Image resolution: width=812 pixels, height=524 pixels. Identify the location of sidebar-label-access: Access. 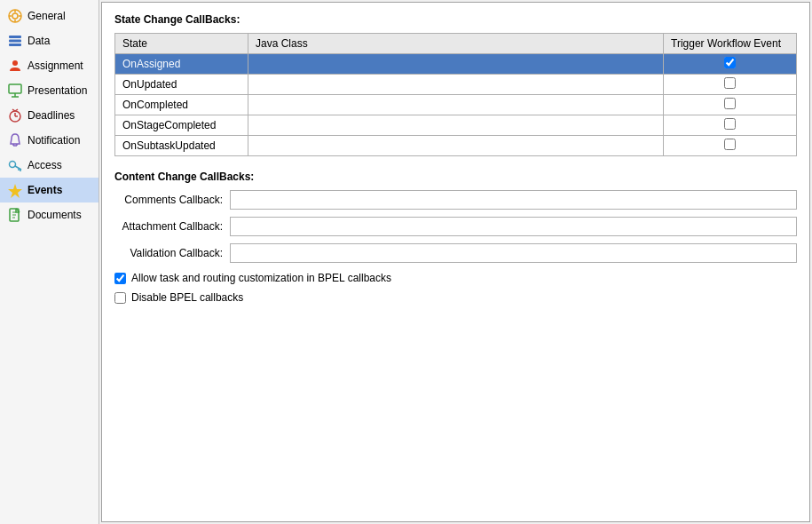
(44, 165).